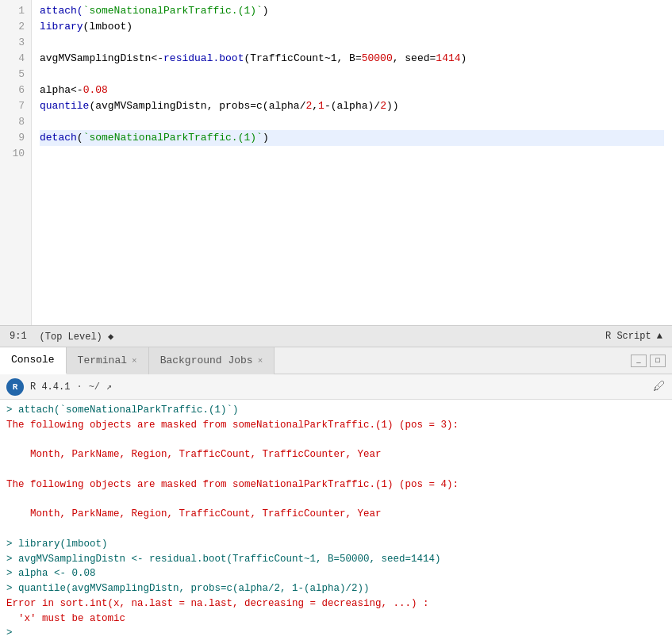 The image size is (672, 644). What do you see at coordinates (16, 163) in the screenshot?
I see `line-numbers: 12345678910` at bounding box center [16, 163].